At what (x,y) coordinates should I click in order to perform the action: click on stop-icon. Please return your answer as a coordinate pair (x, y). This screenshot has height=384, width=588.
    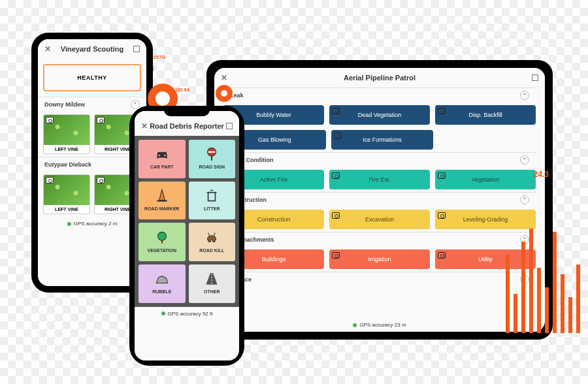
    Looking at the image, I should click on (212, 155).